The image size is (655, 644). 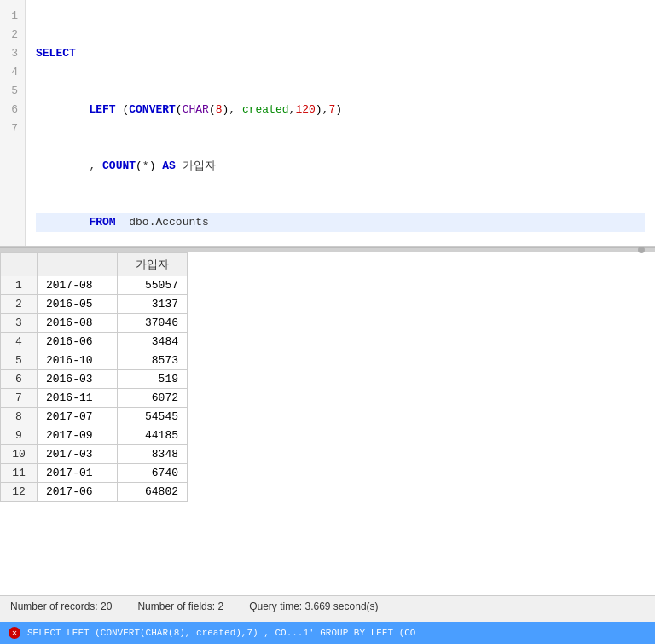 What do you see at coordinates (77, 436) in the screenshot?
I see `row-date: 2017-09` at bounding box center [77, 436].